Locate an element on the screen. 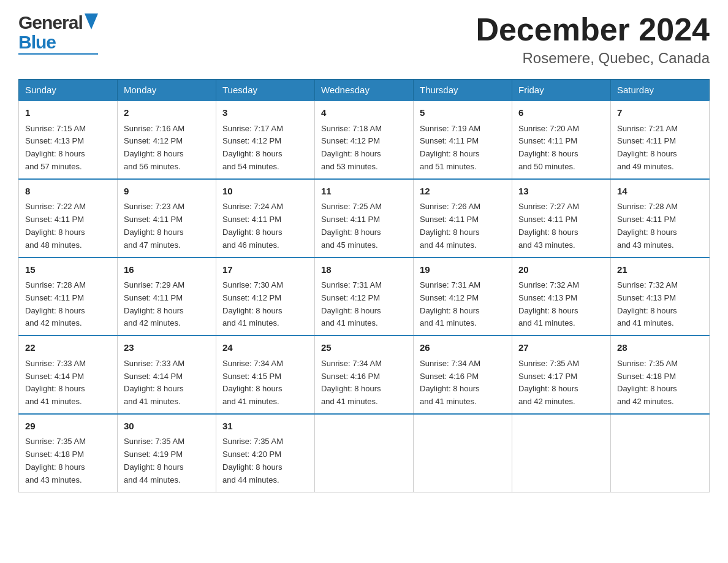 Image resolution: width=728 pixels, height=563 pixels. logo-underline is located at coordinates (58, 54).